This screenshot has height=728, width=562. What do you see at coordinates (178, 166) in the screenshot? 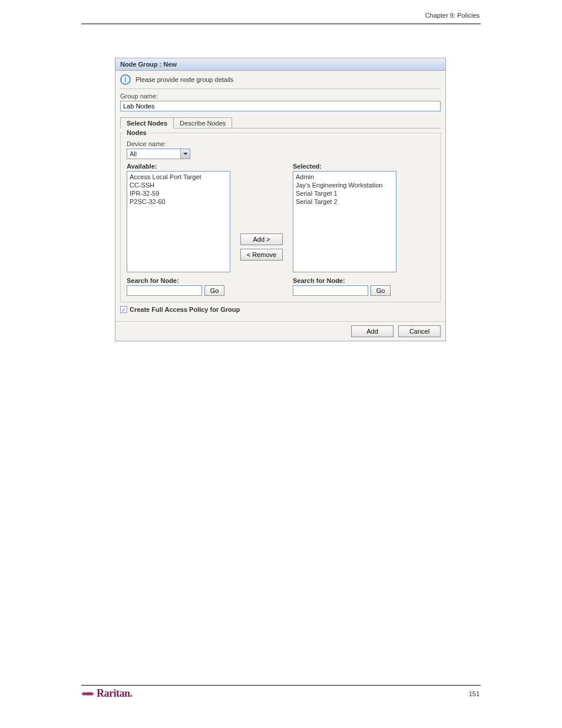
I see `available-label: Available:` at bounding box center [178, 166].